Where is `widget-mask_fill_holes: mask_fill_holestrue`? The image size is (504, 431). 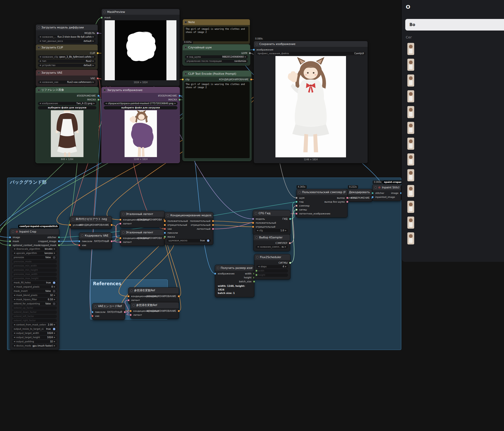 widget-mask_fill_holes: mask_fill_holestrue is located at coordinates (34, 283).